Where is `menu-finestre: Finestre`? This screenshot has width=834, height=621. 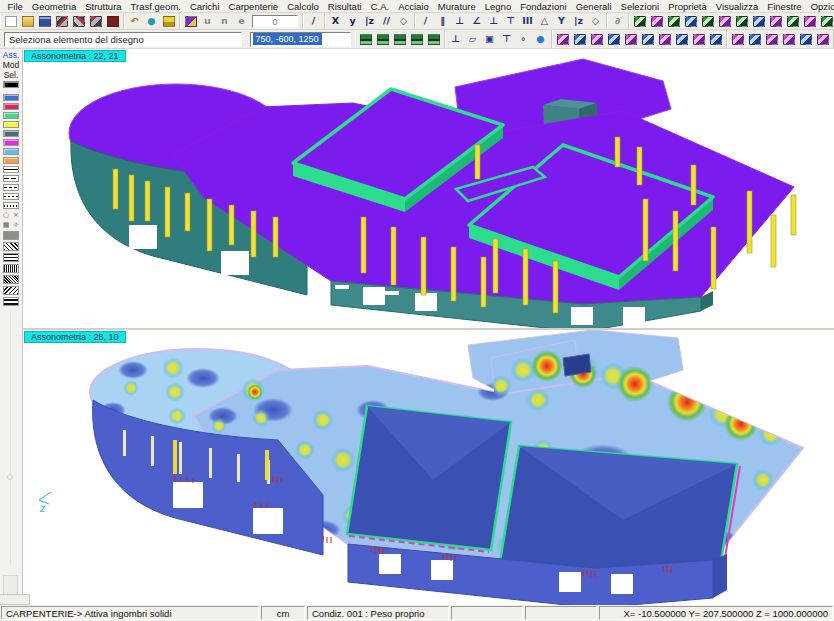 menu-finestre: Finestre is located at coordinates (784, 6).